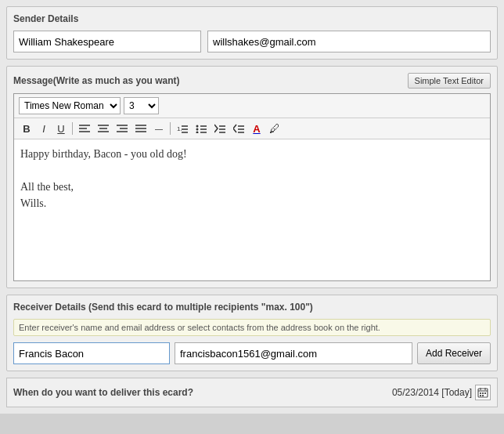  I want to click on svg-text: 1., so click(180, 128).